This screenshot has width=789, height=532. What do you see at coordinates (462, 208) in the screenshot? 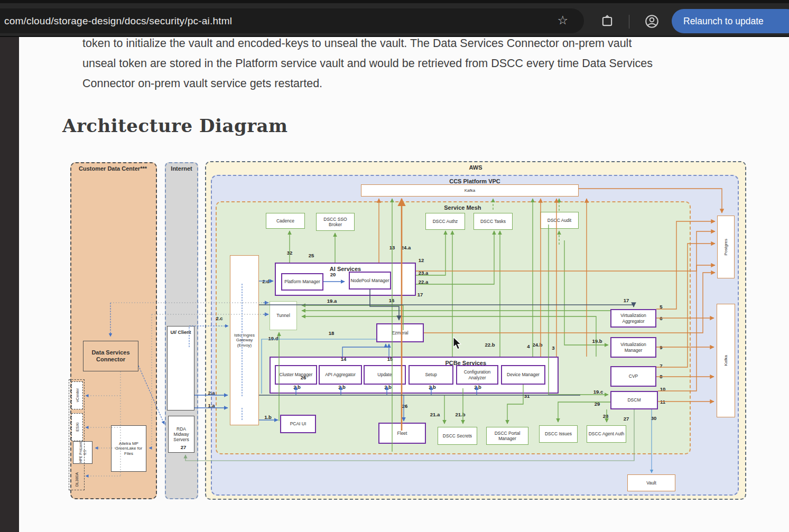
I see `node-label: Service Mesh` at bounding box center [462, 208].